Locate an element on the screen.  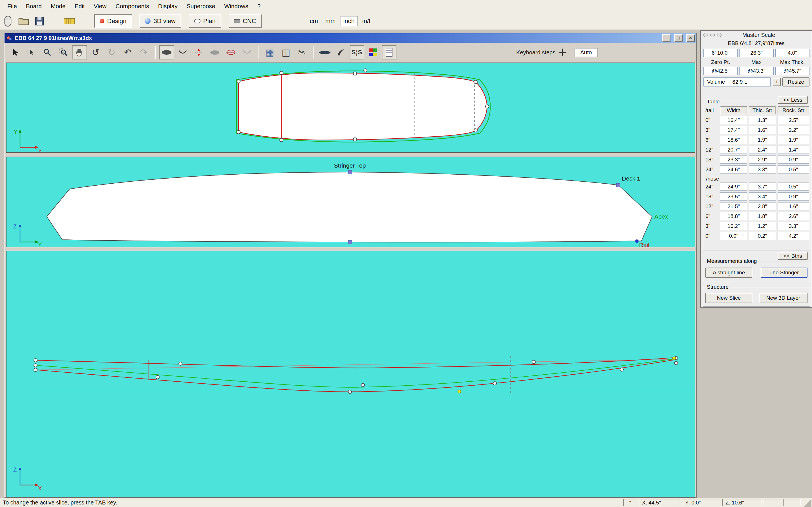
open-icon is located at coordinates (23, 21).